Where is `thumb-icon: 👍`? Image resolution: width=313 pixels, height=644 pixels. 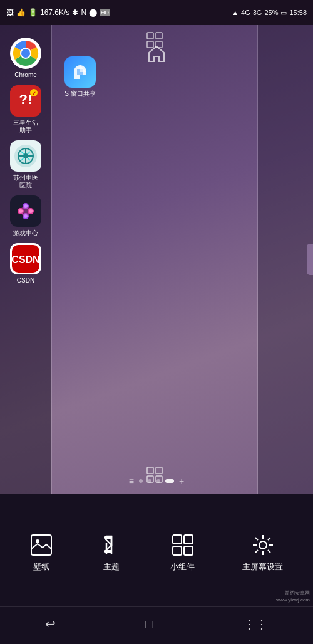 thumb-icon: 👍 is located at coordinates (21, 13).